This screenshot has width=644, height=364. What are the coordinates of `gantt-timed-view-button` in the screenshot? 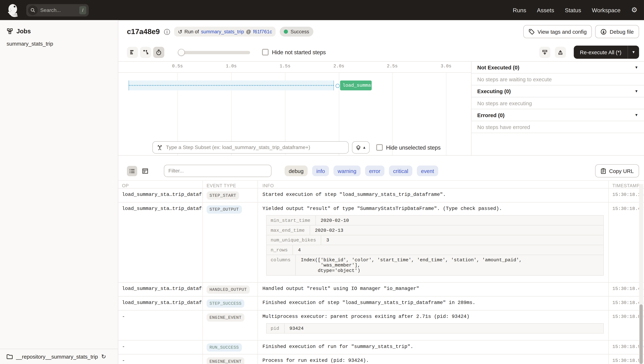 It's located at (159, 52).